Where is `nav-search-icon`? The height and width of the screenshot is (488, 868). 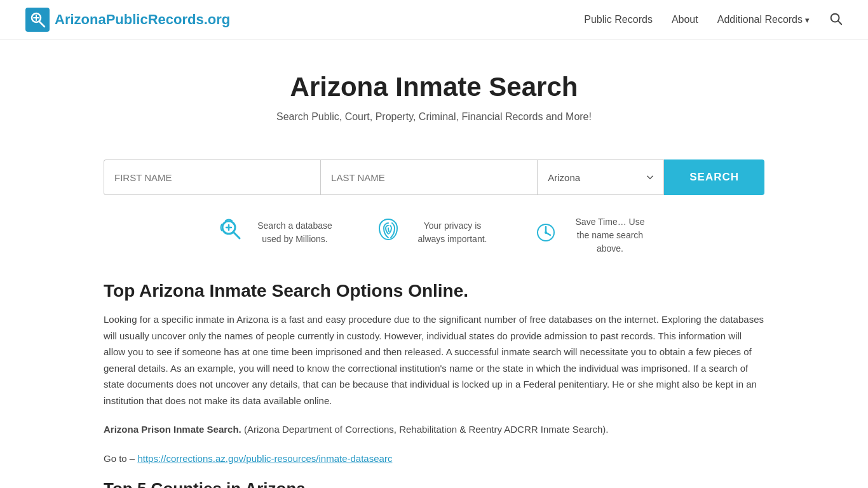 nav-search-icon is located at coordinates (836, 20).